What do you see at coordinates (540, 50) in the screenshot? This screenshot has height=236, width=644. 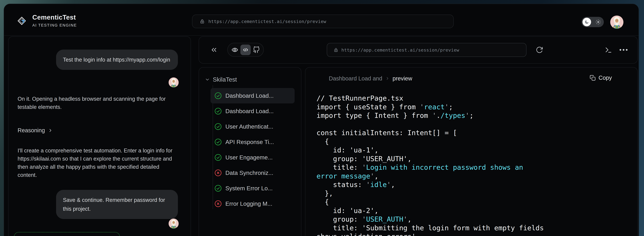 I see `refresh-button` at bounding box center [540, 50].